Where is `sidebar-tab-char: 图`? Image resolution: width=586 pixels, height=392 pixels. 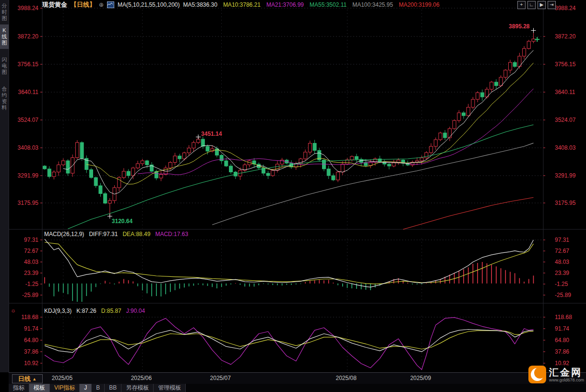
sidebar-tab-char: 图 is located at coordinates (5, 18).